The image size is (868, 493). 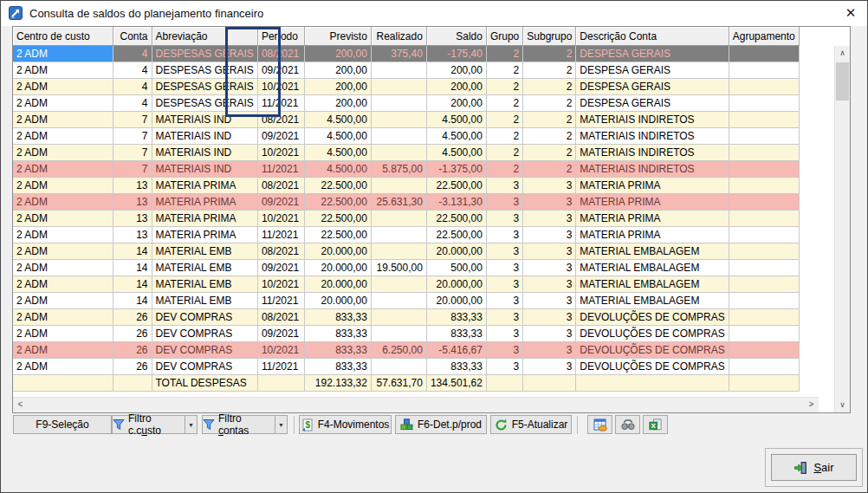 I want to click on cell-realizado: 19.500,00, so click(x=398, y=269).